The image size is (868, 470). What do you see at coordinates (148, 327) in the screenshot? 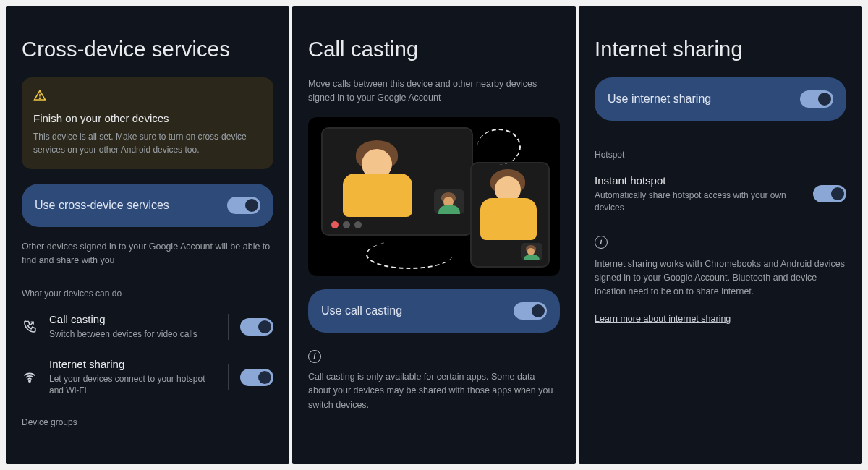
I see `row-call-casting: Call casting Switch between devices for …` at bounding box center [148, 327].